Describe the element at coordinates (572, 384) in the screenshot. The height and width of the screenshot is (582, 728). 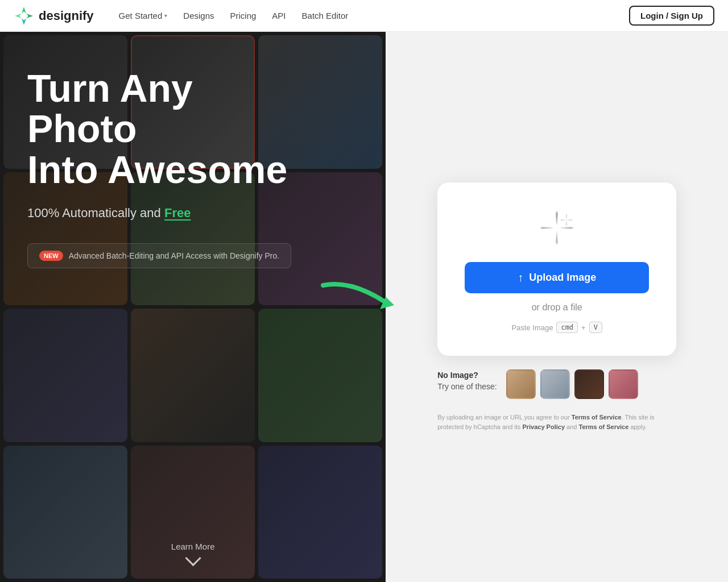
I see `sample-images-row` at that location.